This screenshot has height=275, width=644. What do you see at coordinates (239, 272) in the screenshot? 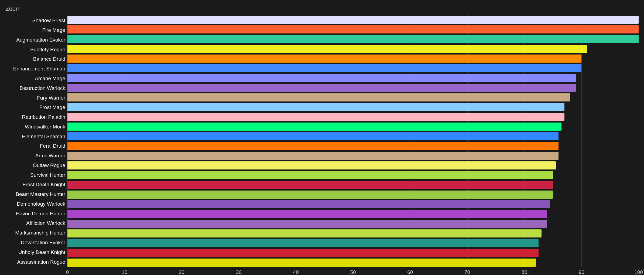
I see `x-tick: 30` at bounding box center [239, 272].